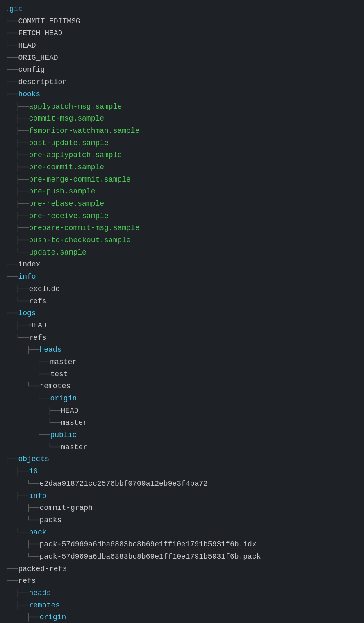 This screenshot has height=623, width=364. I want to click on tree-item-post-update: ├── post-update.sample, so click(182, 143).